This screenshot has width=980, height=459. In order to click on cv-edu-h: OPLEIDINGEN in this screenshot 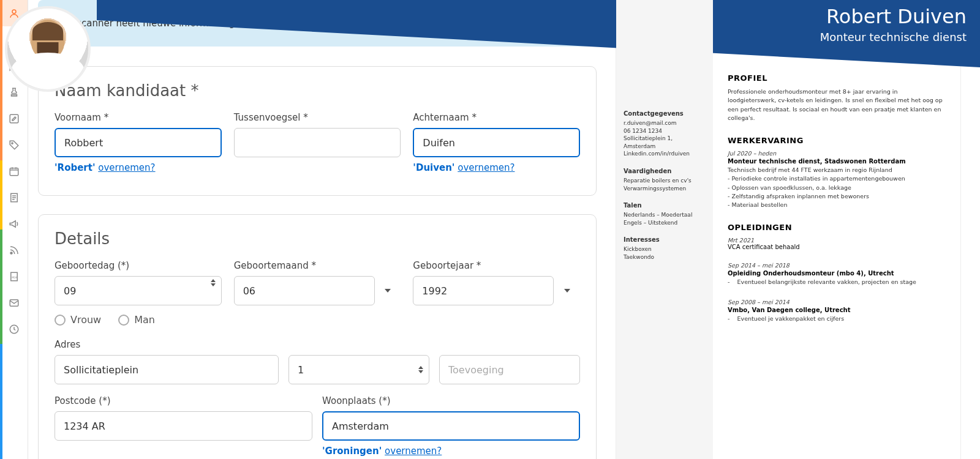, I will do `click(837, 228)`.